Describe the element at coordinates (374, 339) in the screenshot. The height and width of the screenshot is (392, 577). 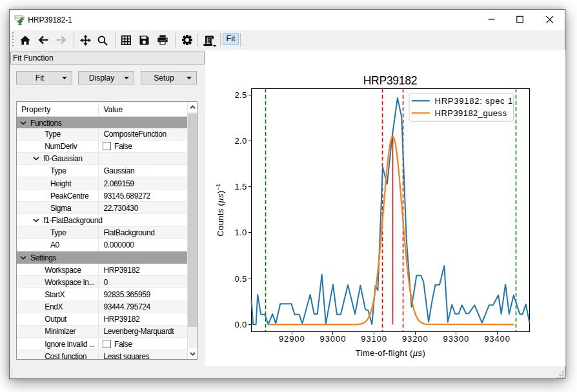
I see `svg-text: 93100` at that location.